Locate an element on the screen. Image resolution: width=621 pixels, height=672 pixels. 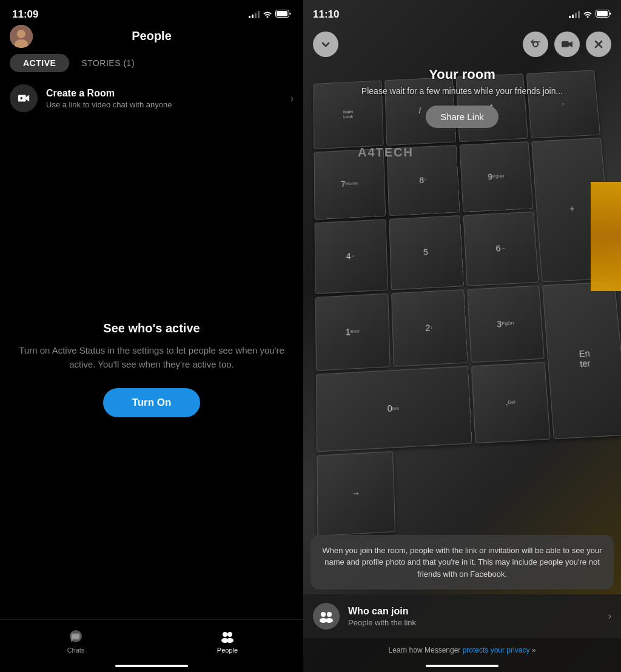
turn-on-button: Turn On is located at coordinates (152, 403).